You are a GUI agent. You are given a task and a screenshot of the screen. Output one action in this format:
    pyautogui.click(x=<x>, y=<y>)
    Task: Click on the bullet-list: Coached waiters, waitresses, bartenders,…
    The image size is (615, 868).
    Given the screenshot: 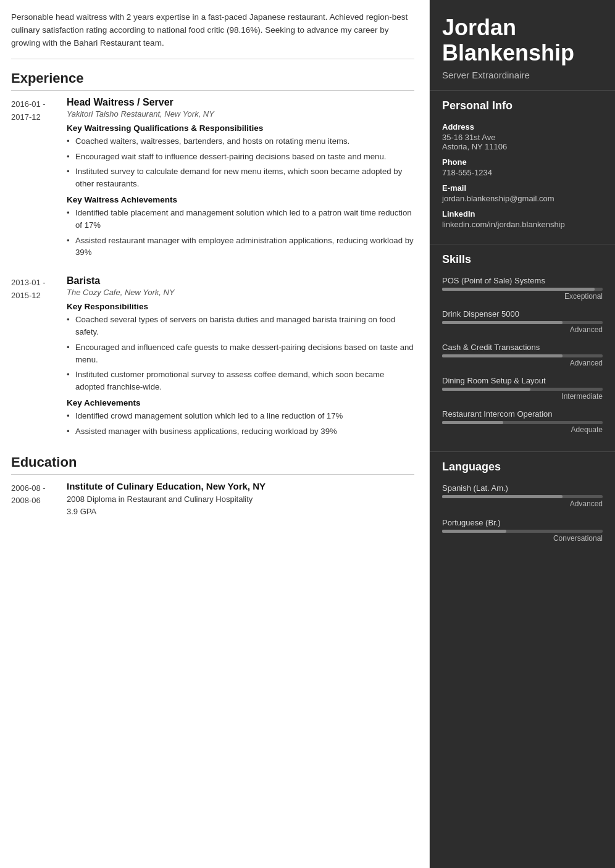 What is the action you would take?
    pyautogui.click(x=241, y=163)
    